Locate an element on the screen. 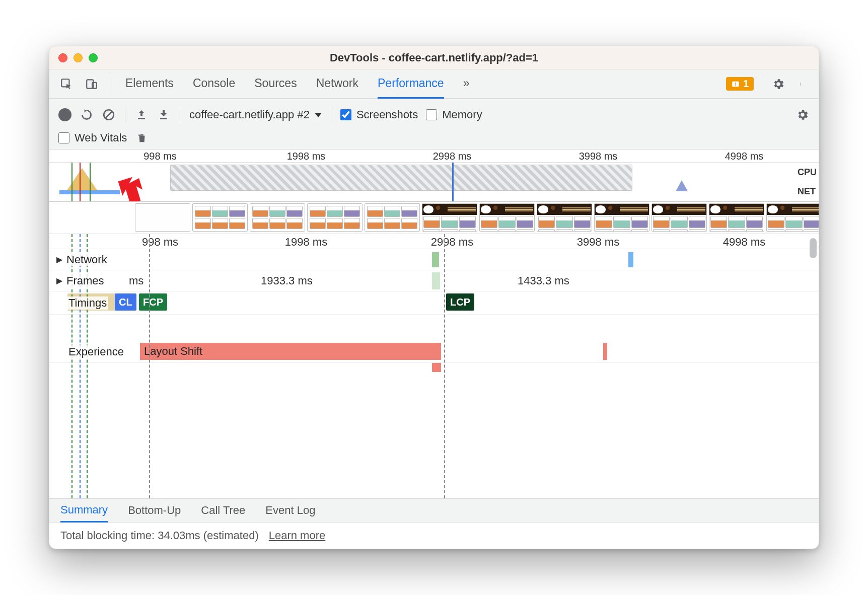 The image size is (868, 595). minimize-window-button is located at coordinates (78, 58).